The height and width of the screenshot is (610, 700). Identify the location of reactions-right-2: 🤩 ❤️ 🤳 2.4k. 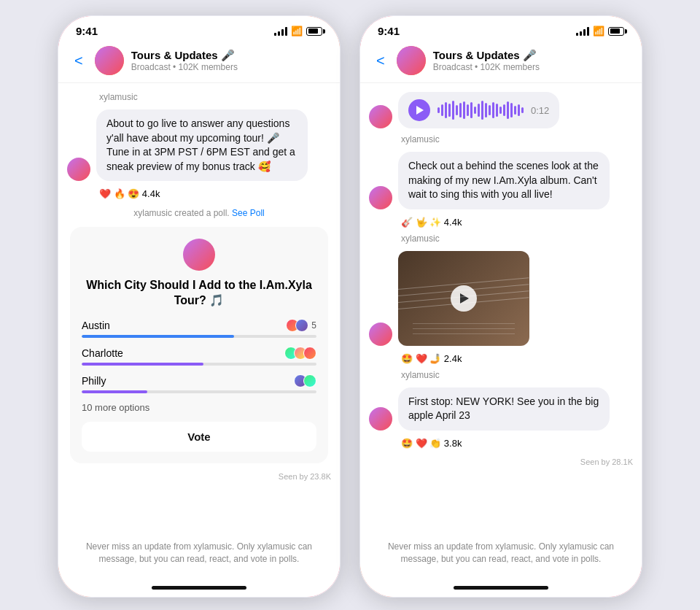
(501, 359).